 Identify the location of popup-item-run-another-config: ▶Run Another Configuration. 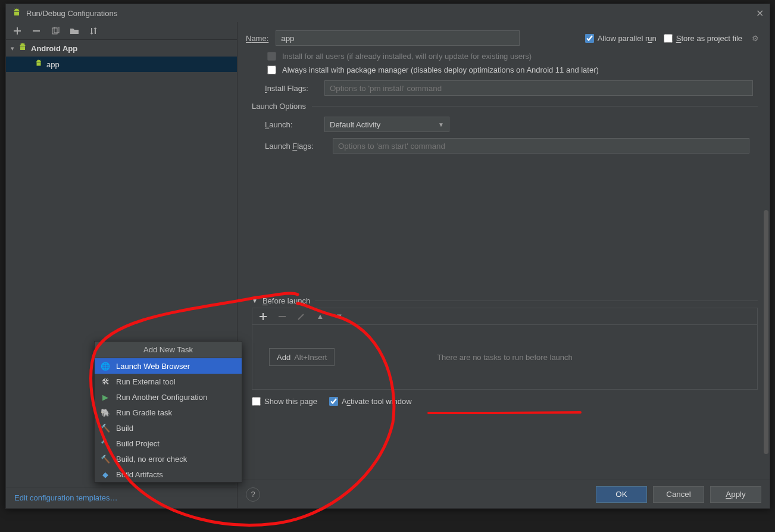
(168, 397).